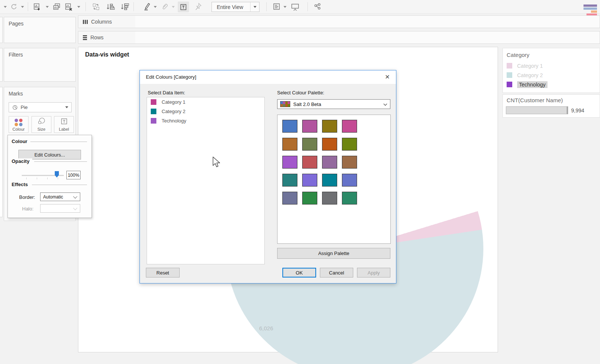 Image resolution: width=600 pixels, height=364 pixels. I want to click on new-worksheet-icon, so click(37, 7).